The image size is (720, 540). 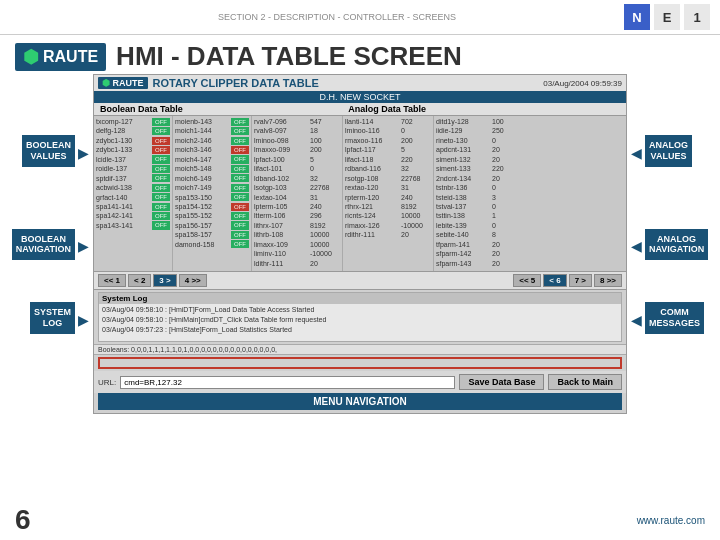 What do you see at coordinates (388, 234) in the screenshot?
I see `analog-row: rdithr-11120` at bounding box center [388, 234].